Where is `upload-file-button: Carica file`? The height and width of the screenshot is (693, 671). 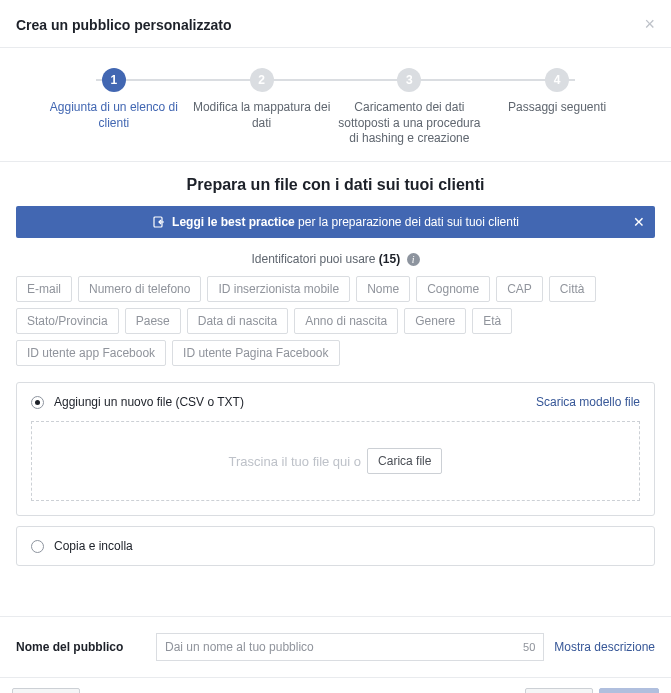
upload-file-button: Carica file is located at coordinates (404, 461).